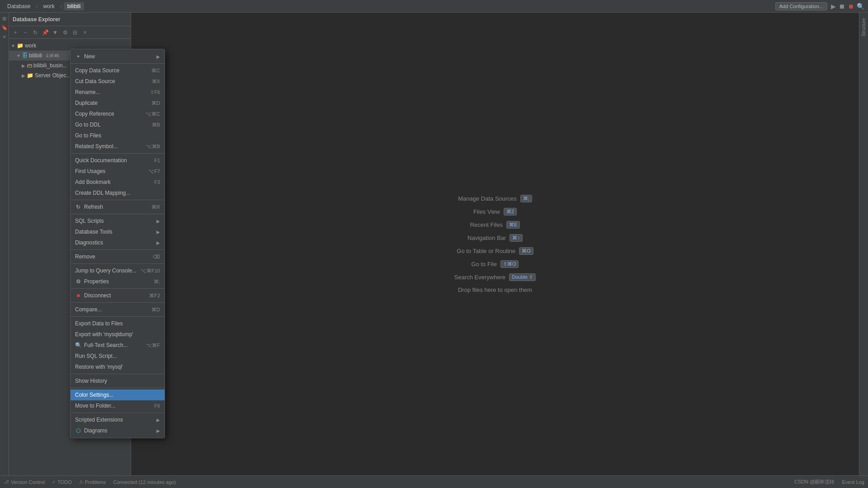  Describe the element at coordinates (118, 356) in the screenshot. I see `menu-item-run-sql-script: Run SQL Script...` at that location.